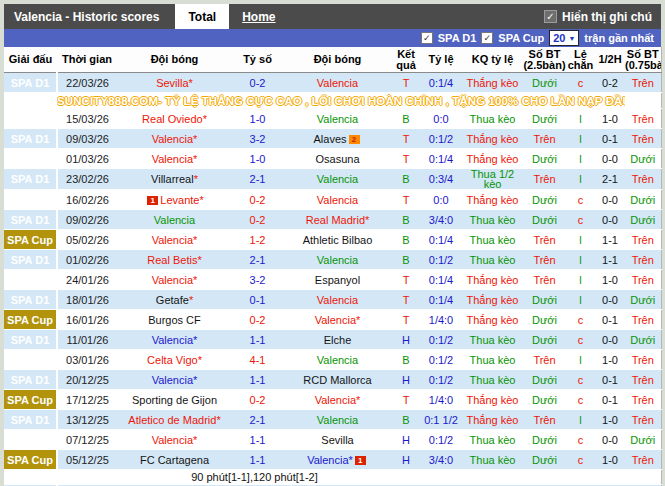  Describe the element at coordinates (332, 119) in the screenshot. I see `match-row: SPA D115/03/26Real Oviedo*1-0ValenciaB0:…` at that location.